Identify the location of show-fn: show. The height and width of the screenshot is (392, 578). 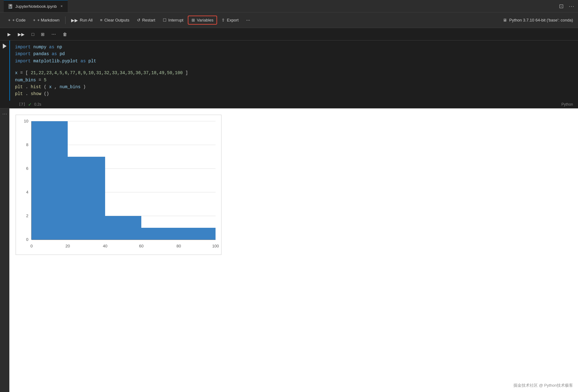
(36, 94).